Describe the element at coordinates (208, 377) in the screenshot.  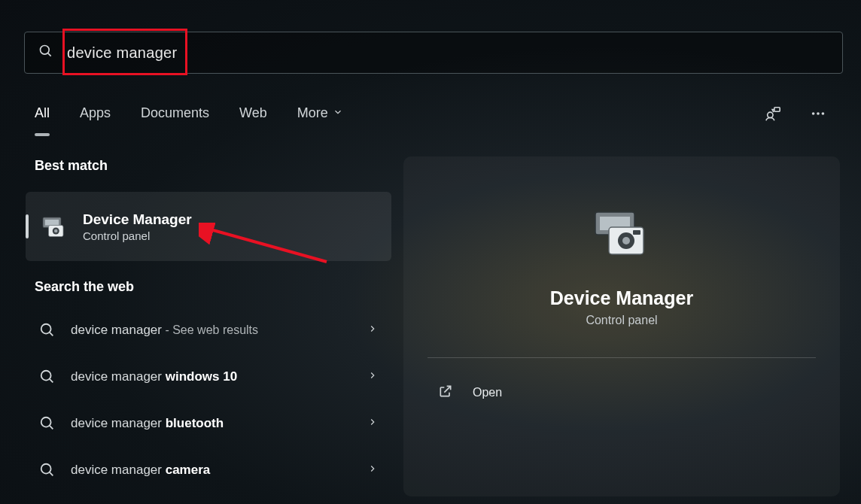
I see `web-result-item: device manager windows 10` at that location.